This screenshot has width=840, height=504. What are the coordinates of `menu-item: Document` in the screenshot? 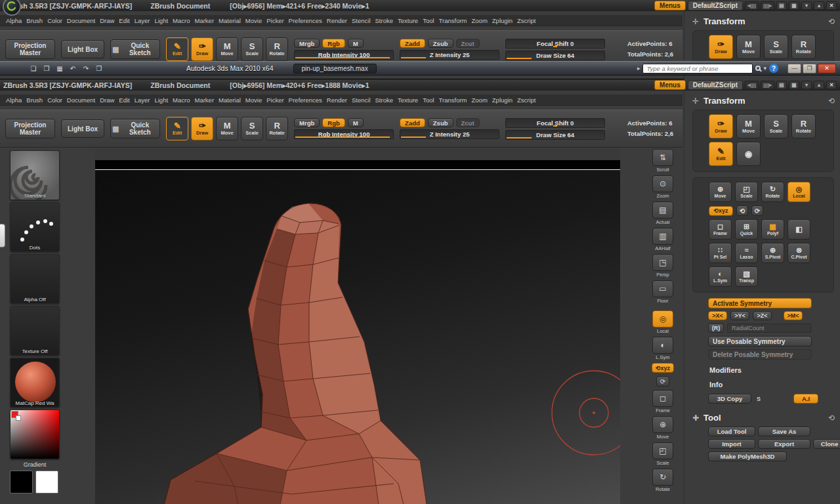 It's located at (81, 100).